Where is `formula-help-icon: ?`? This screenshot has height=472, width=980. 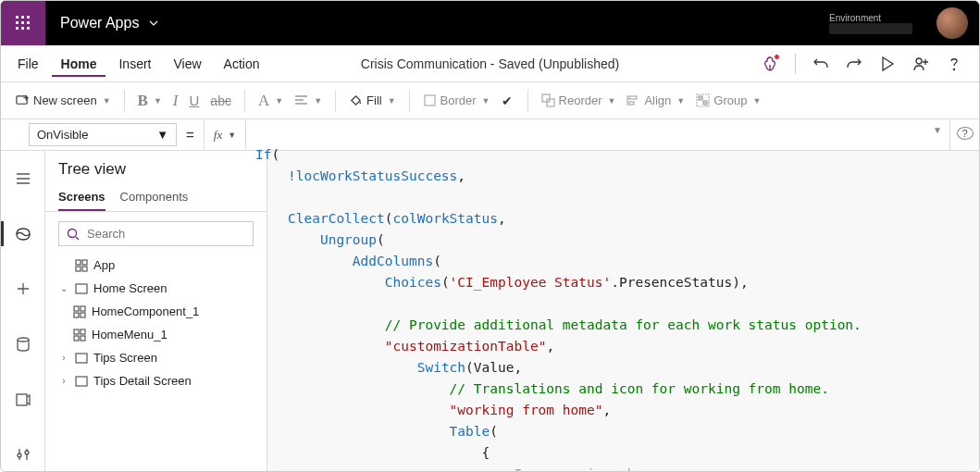
formula-help-icon: ? is located at coordinates (965, 133).